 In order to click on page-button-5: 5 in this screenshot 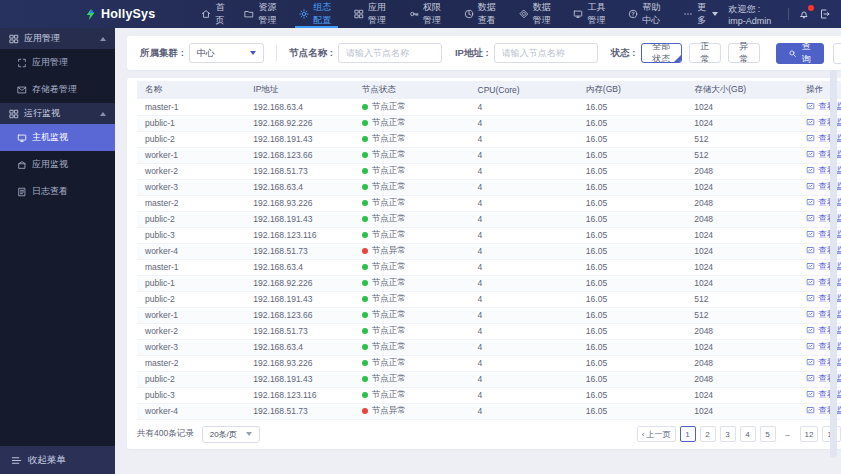, I will do `click(768, 434)`.